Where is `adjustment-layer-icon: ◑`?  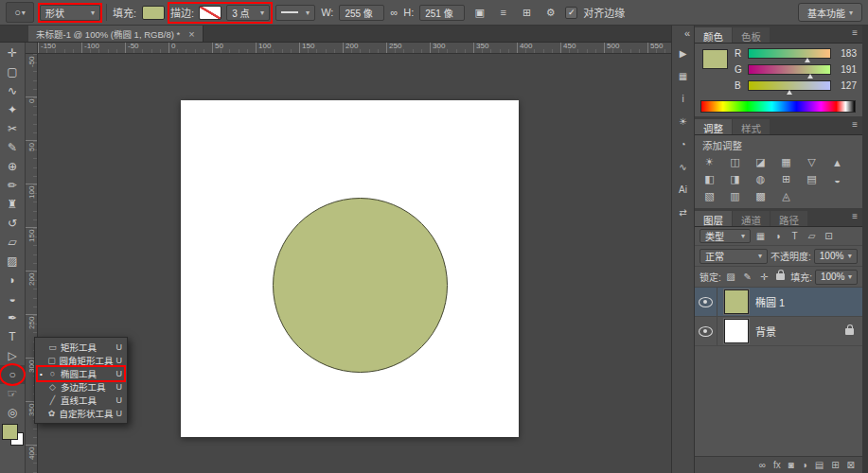 adjustment-layer-icon: ◑ is located at coordinates (805, 465).